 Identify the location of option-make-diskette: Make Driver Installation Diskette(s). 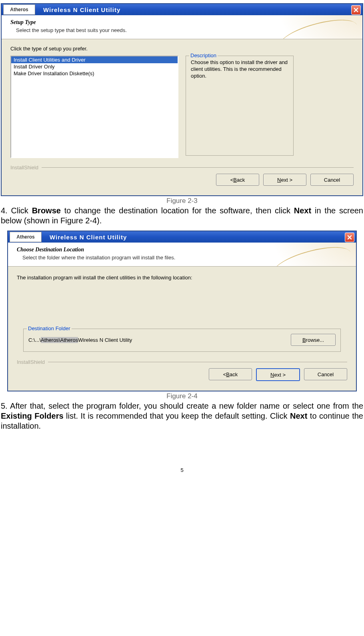
(94, 74).